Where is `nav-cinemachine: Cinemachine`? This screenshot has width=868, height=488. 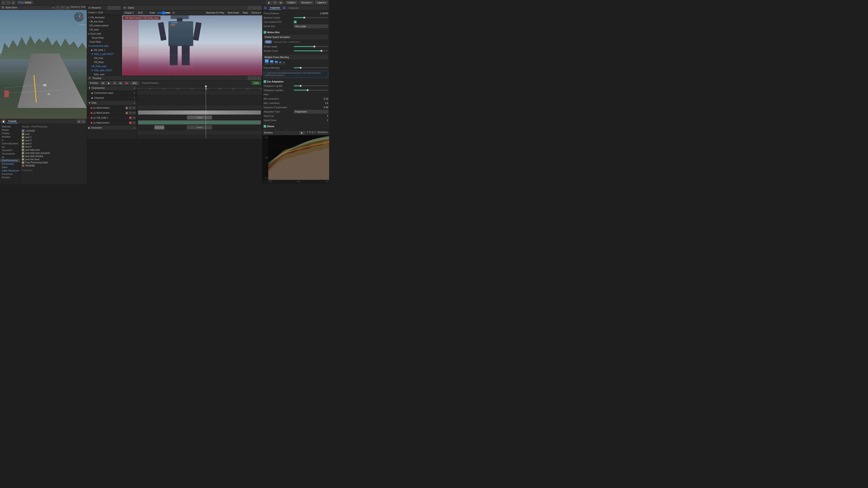
nav-cinemachine: Cinemachine is located at coordinates (10, 154).